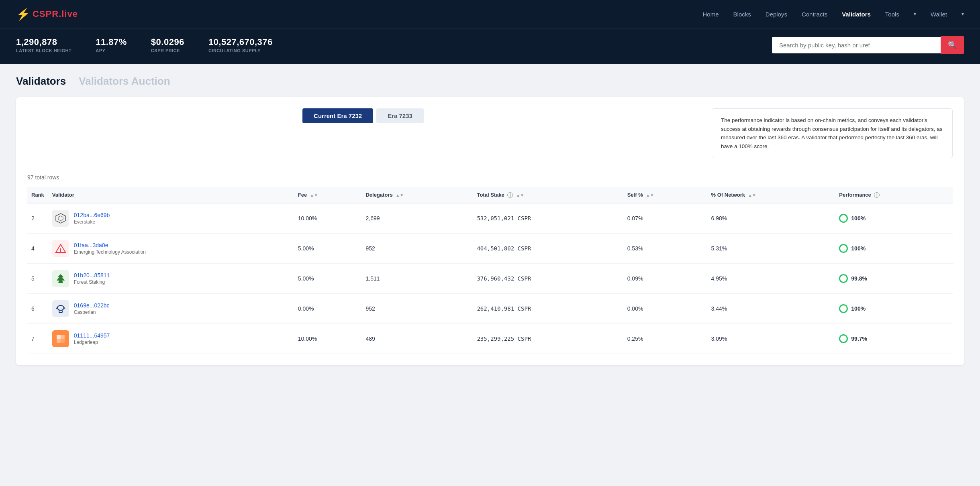 The height and width of the screenshot is (486, 980). Describe the element at coordinates (111, 45) in the screenshot. I see `stat-apy: 11.87% APY` at that location.